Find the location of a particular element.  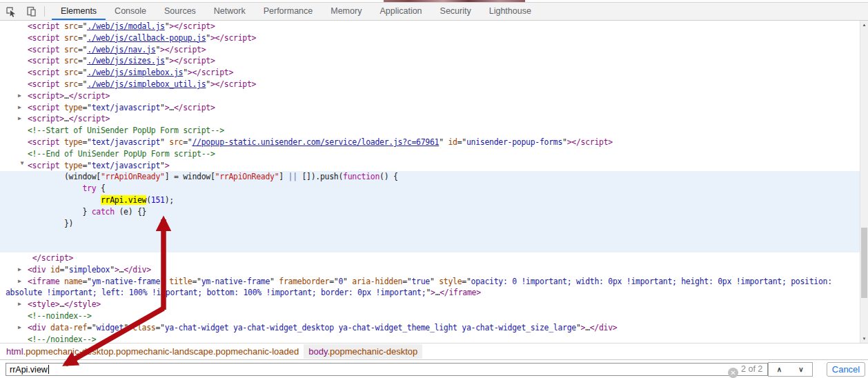

code-line: <script src="./web/js/modal.js"></script… is located at coordinates (430, 26).